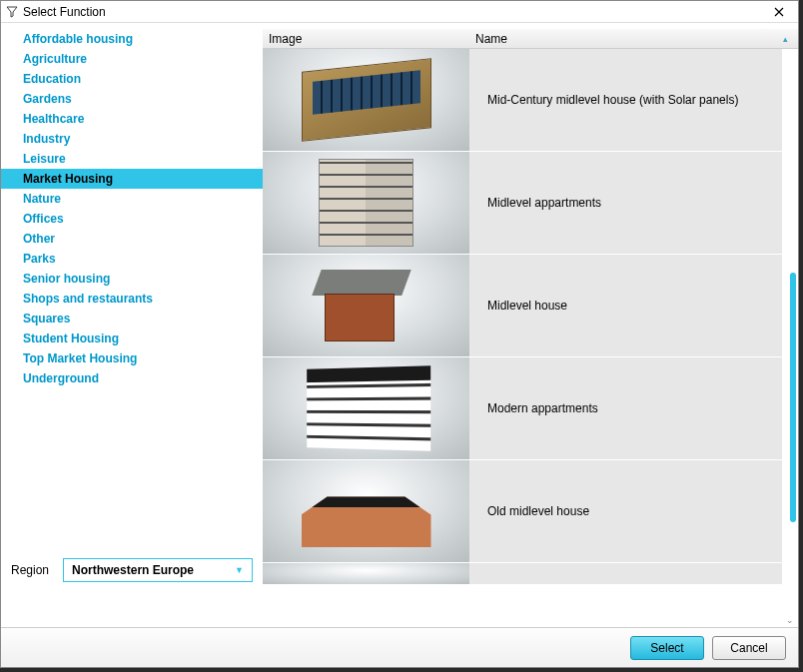  What do you see at coordinates (793, 397) in the screenshot?
I see `scrollbar-thumb` at bounding box center [793, 397].